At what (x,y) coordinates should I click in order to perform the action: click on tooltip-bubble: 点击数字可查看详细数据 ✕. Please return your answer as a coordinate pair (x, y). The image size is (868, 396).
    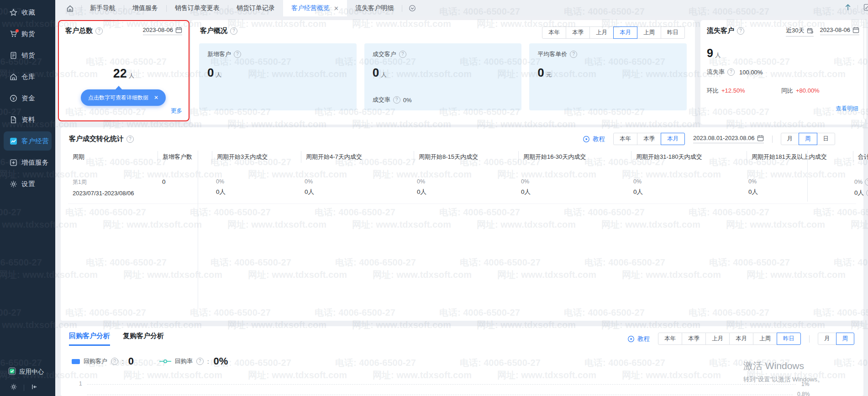
    Looking at the image, I should click on (123, 98).